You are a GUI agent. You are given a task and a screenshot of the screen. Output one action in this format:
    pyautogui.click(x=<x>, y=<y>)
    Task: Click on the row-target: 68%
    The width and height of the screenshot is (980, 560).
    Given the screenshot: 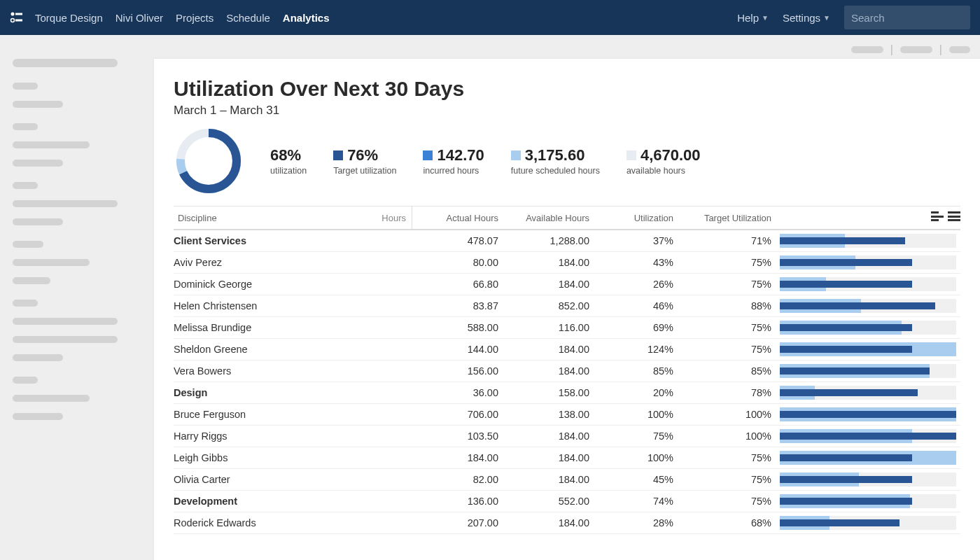 What is the action you would take?
    pyautogui.click(x=727, y=523)
    